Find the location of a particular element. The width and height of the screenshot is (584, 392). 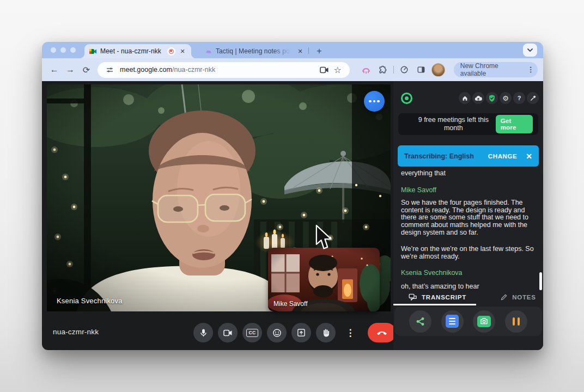

tactiq-extension-icon is located at coordinates (366, 70).